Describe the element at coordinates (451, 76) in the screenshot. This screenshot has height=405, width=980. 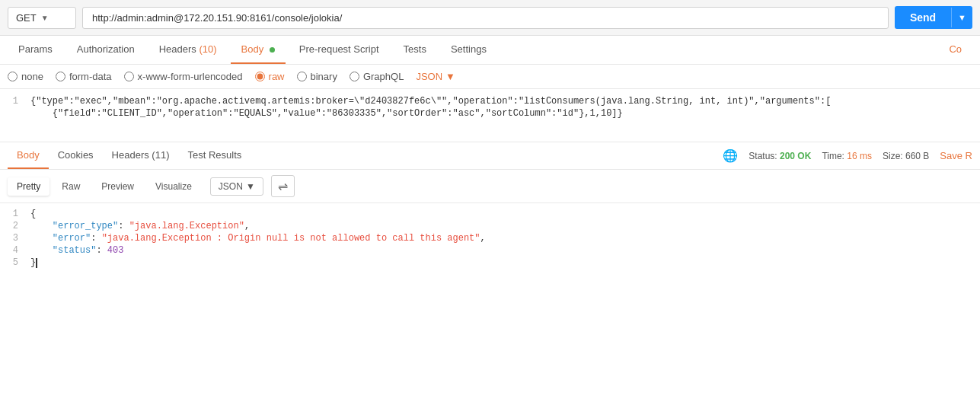
I see `json-format-chevron: ▼` at that location.